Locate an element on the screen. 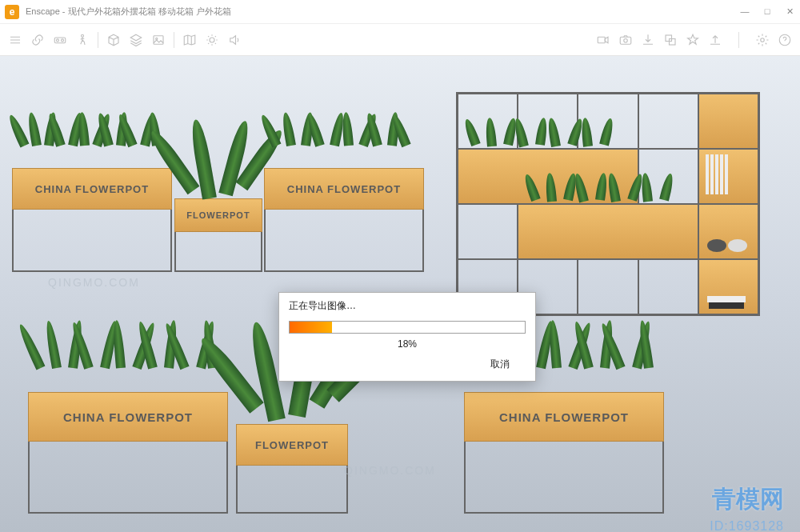  layers-icon is located at coordinates (136, 40).